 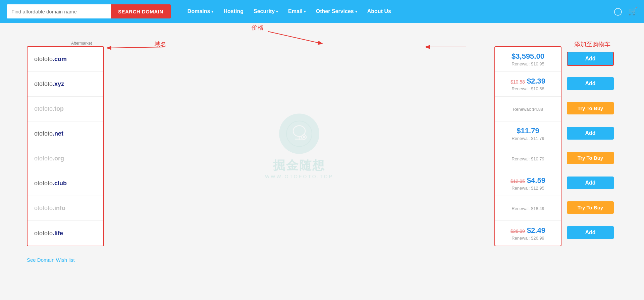 What do you see at coordinates (49, 109) in the screenshot?
I see `domain-name: otofoto.top` at bounding box center [49, 109].